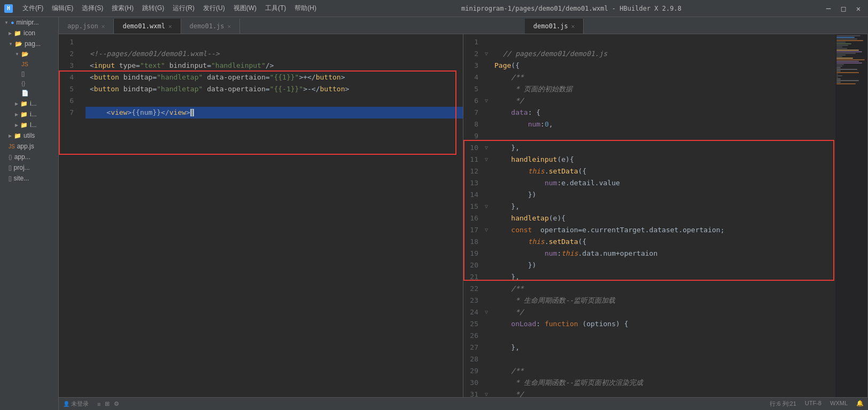 This screenshot has height=410, width=868. Describe the element at coordinates (858, 9) in the screenshot. I see `close-button: ✕` at that location.